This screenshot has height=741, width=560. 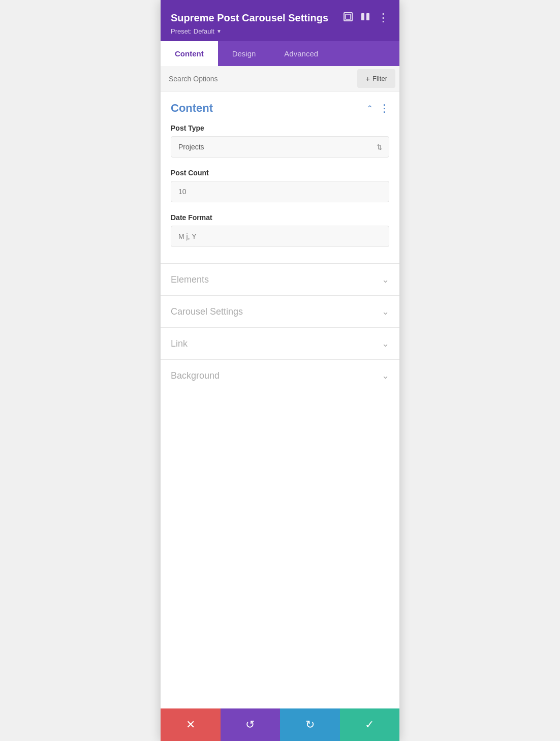 I want to click on header: Supreme Post Carousel Settings, so click(x=280, y=20).